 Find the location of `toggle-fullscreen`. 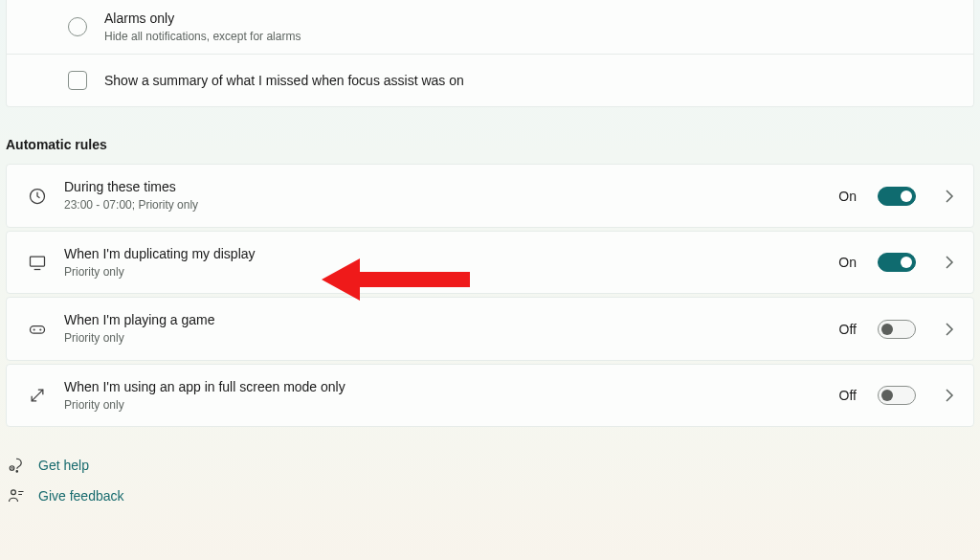

toggle-fullscreen is located at coordinates (897, 395).